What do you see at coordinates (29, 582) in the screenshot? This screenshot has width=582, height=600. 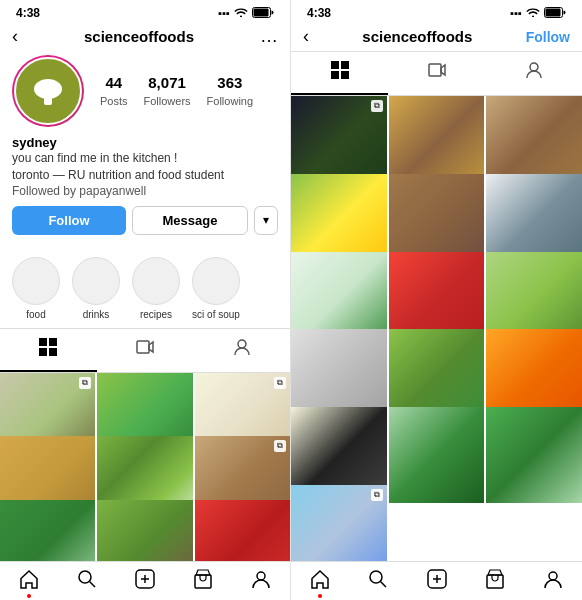 I see `home-icon-left` at bounding box center [29, 582].